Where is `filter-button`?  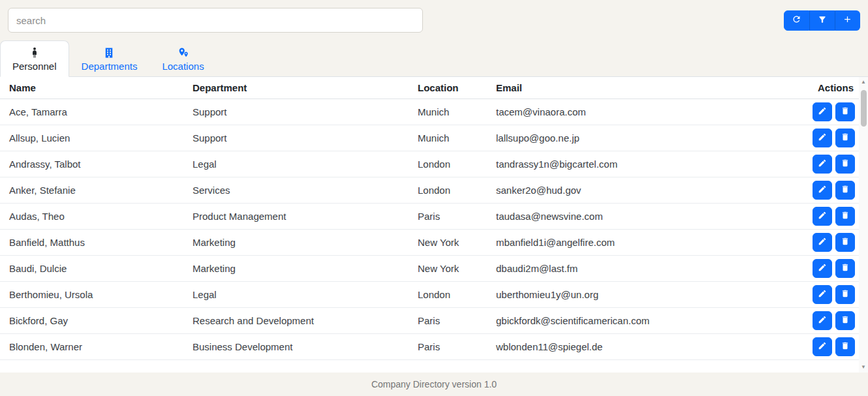
filter-button is located at coordinates (822, 21).